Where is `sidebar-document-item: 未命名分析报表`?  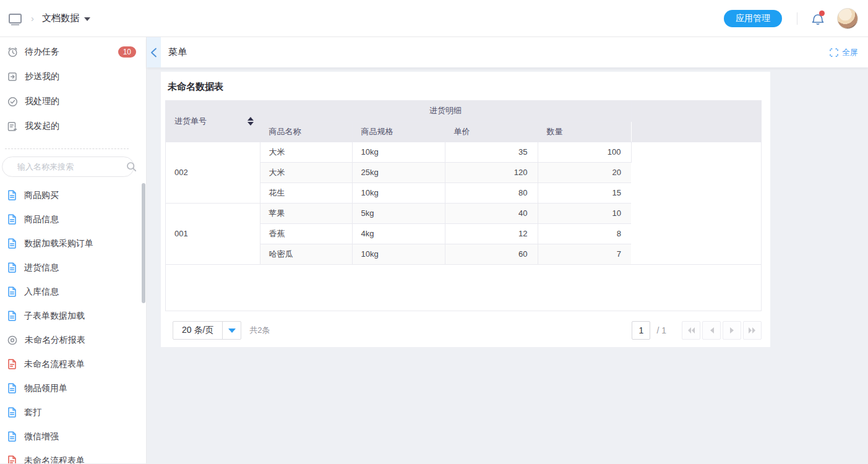
sidebar-document-item: 未命名分析报表 is located at coordinates (73, 340).